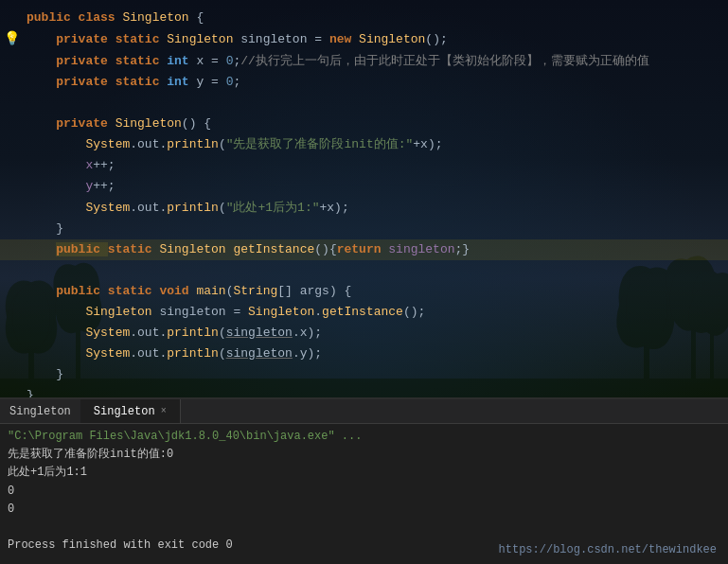  Describe the element at coordinates (364, 437) in the screenshot. I see `console-line: "C:\Program Files\Java\jdk1.8.0_40\bin\j…` at that location.